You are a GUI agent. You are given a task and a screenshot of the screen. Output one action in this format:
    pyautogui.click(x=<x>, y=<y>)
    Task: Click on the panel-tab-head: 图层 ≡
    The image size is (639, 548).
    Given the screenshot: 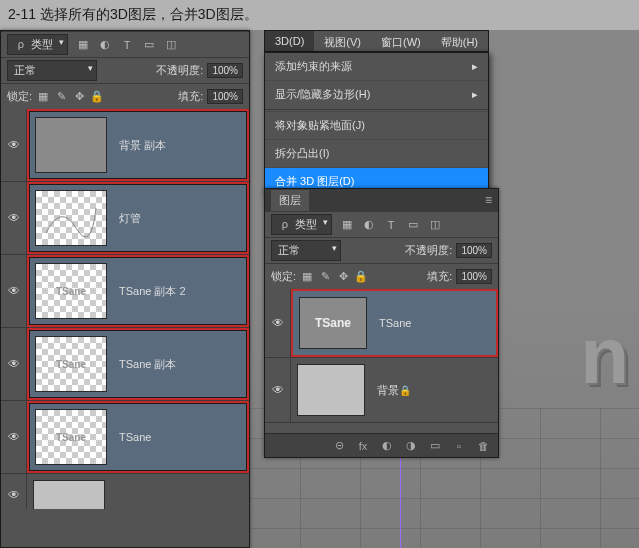 What is the action you would take?
    pyautogui.click(x=382, y=200)
    